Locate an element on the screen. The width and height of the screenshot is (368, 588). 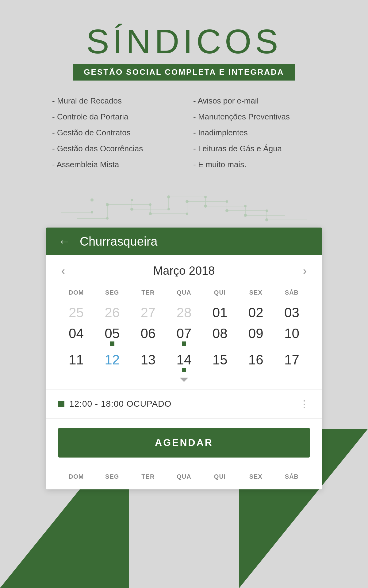
features-col-right: - Avisos por e-mail - Manutenções Preven… is located at coordinates (255, 133).